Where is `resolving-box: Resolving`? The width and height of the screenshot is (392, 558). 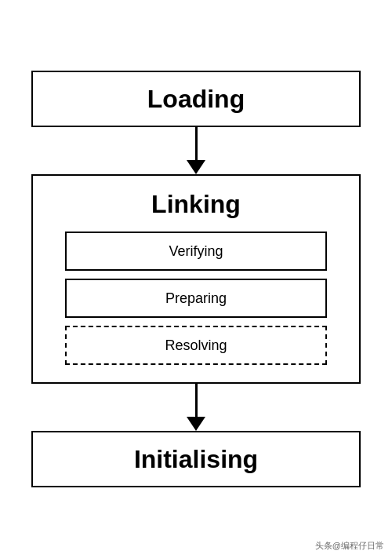 resolving-box: Resolving is located at coordinates (196, 345).